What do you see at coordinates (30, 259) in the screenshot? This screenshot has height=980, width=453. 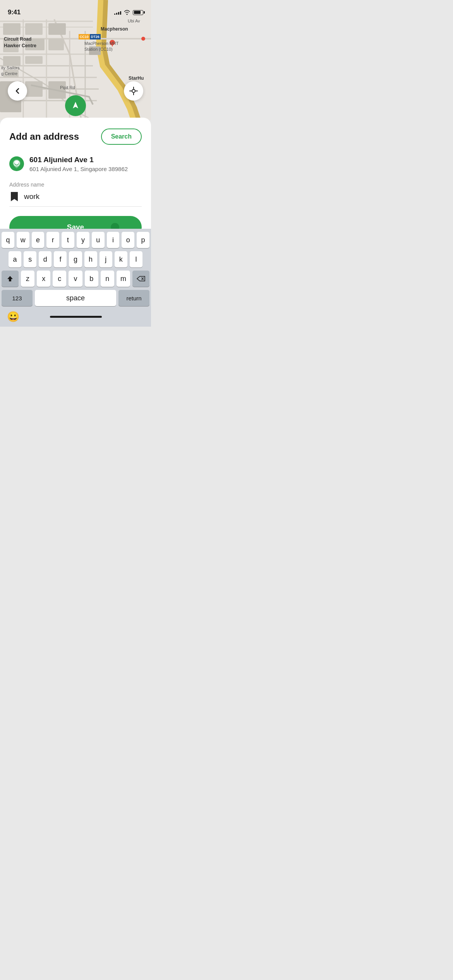 I see `key-s: s` at bounding box center [30, 259].